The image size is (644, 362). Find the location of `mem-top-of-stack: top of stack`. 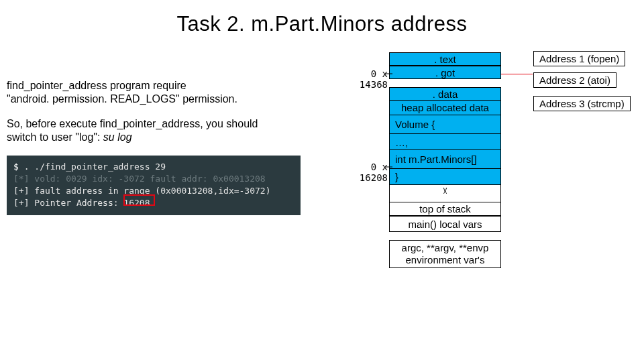

mem-top-of-stack: top of stack is located at coordinates (445, 209).